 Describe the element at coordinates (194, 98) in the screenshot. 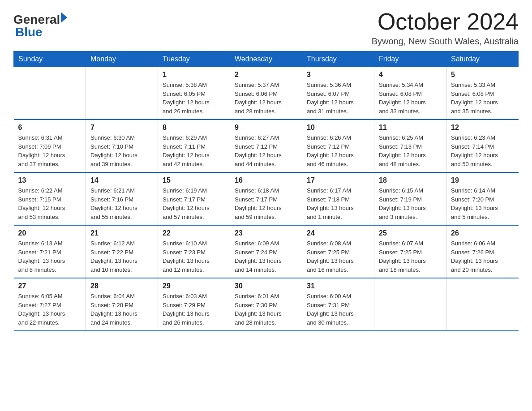

I see `day-info: Sunrise: 5:38 AMSunset: 6:05 PMDaylight:…` at that location.